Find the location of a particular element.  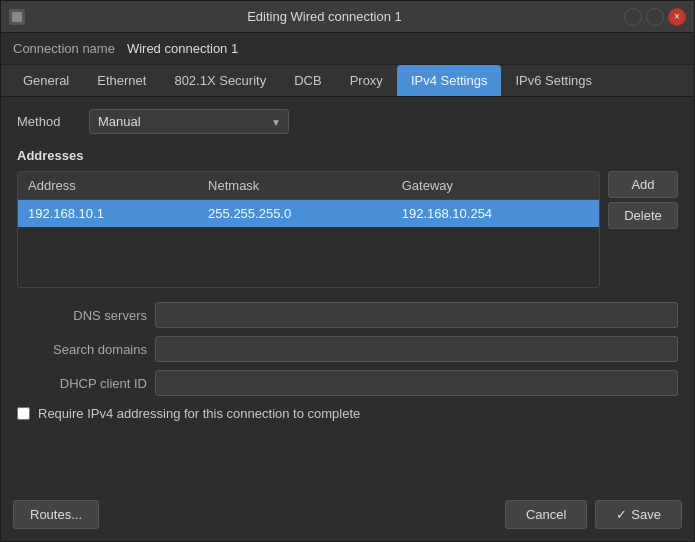

search-domains-row: Search domains is located at coordinates (348, 349).